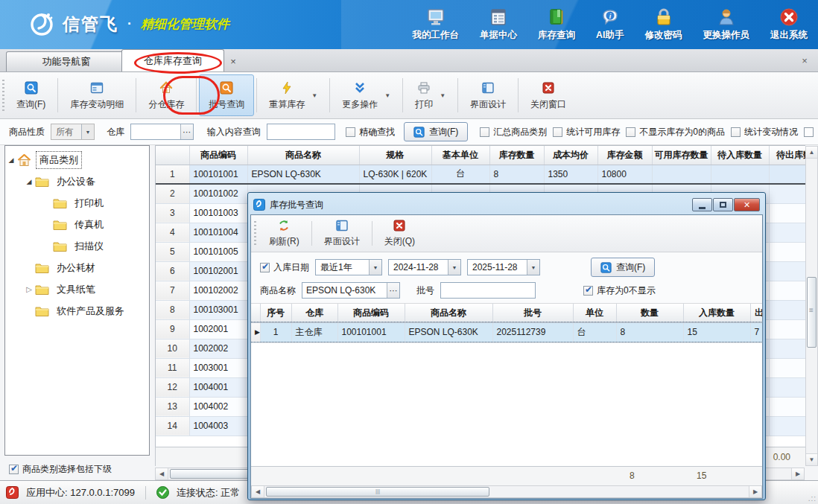  What do you see at coordinates (664, 25) in the screenshot?
I see `menu-change-password: 修改密码` at bounding box center [664, 25].